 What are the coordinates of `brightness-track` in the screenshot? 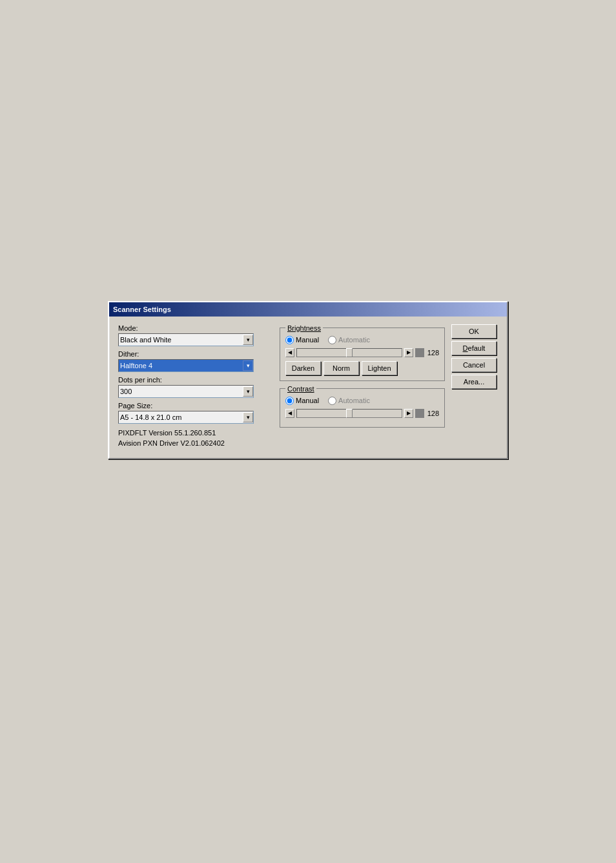 It's located at (349, 353).